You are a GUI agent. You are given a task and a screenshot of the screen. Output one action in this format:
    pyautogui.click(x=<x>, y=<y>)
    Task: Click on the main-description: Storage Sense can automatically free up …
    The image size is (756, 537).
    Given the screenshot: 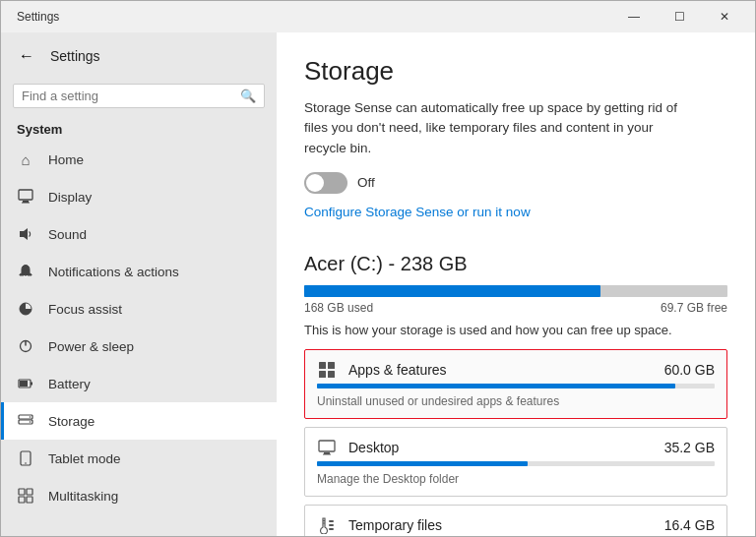 What is the action you would take?
    pyautogui.click(x=501, y=128)
    